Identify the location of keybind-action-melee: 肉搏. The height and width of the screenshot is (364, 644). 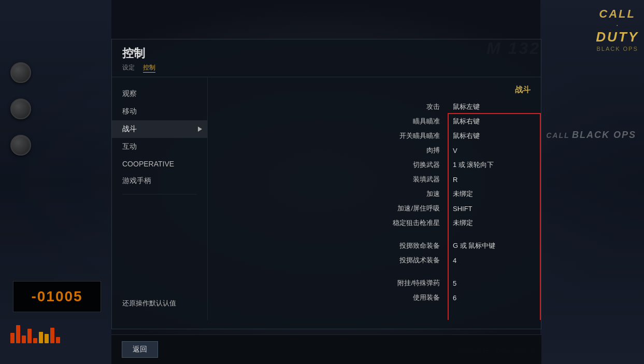
(327, 150).